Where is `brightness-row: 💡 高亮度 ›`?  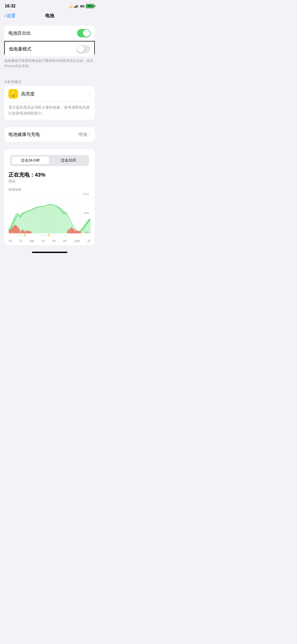
brightness-row: 💡 高亮度 › is located at coordinates (50, 94).